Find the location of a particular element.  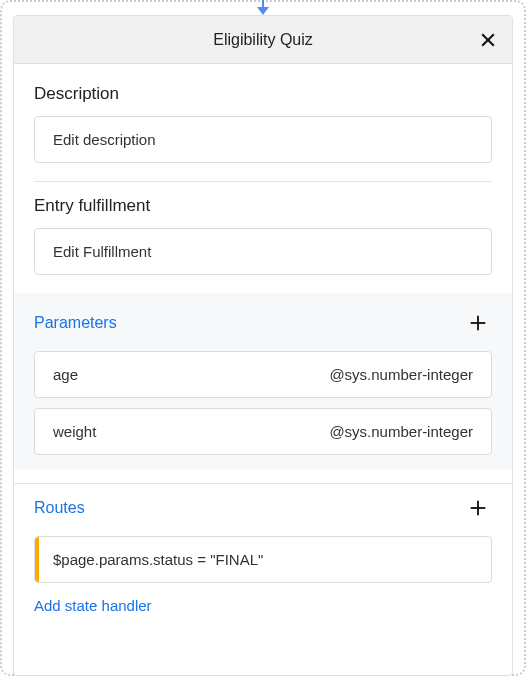

panel-title: Eligibility Quiz is located at coordinates (263, 40).